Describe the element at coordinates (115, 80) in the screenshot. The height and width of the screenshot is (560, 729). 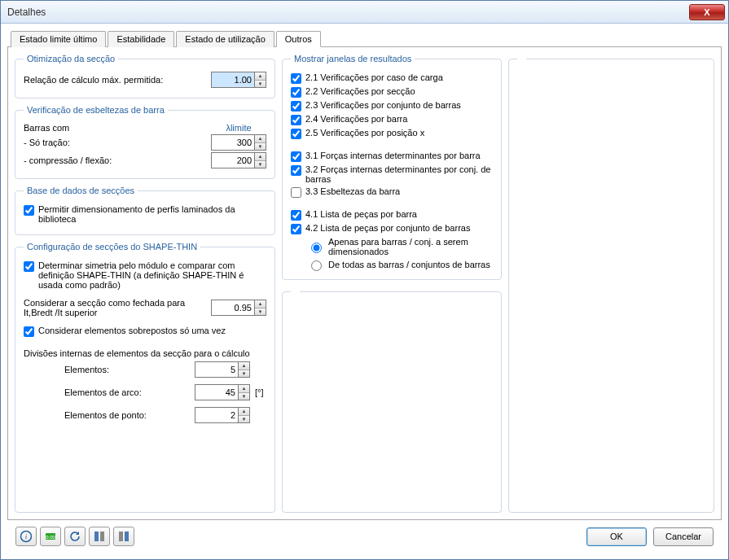
I see `max-ratio-label: Relação de cálculo máx. permitida:` at that location.